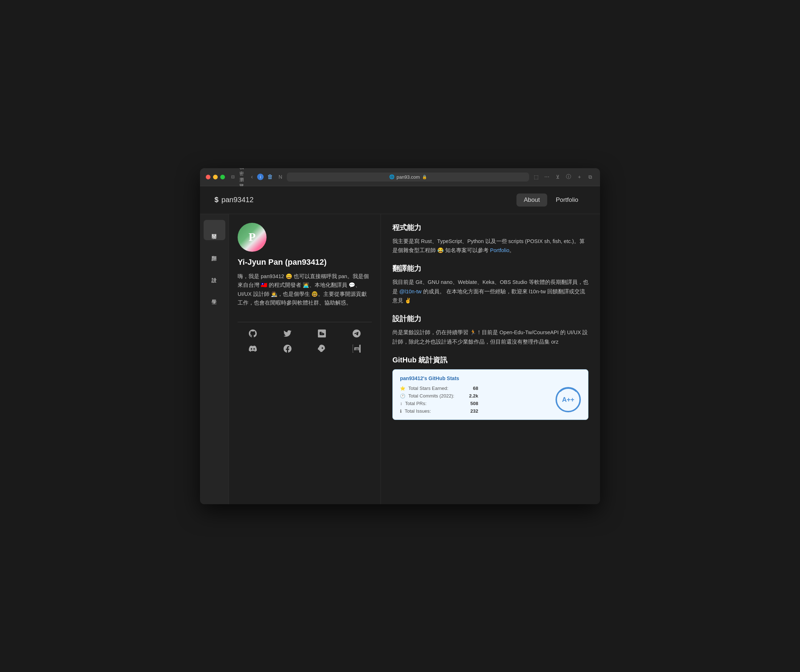 Image resolution: width=800 pixels, height=672 pixels. I want to click on private-browsing-label: 私密瀏覽, so click(243, 177).